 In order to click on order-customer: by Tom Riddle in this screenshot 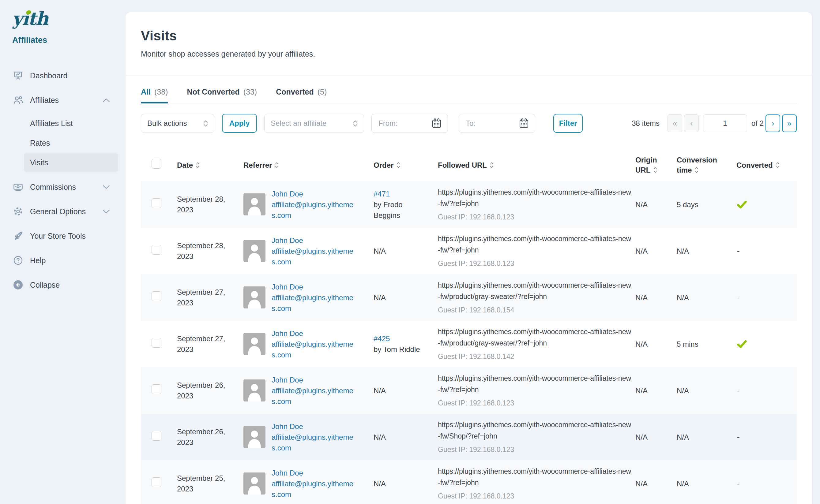, I will do `click(397, 349)`.